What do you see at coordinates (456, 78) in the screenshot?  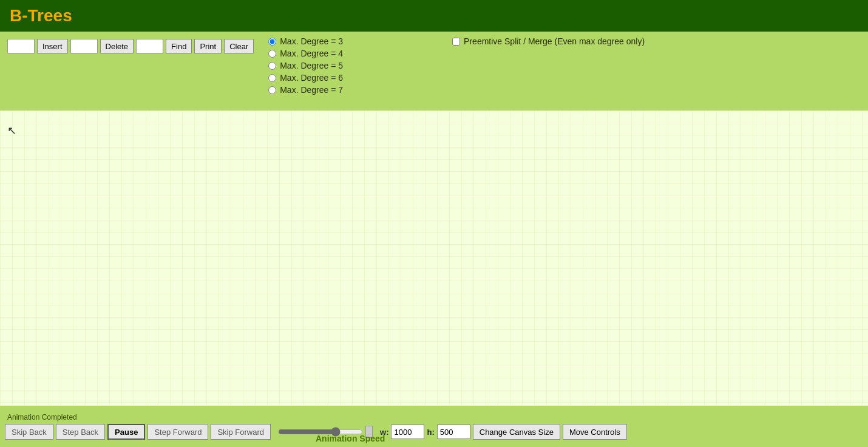 I see `degree-6-row: Max. Degree = 6` at bounding box center [456, 78].